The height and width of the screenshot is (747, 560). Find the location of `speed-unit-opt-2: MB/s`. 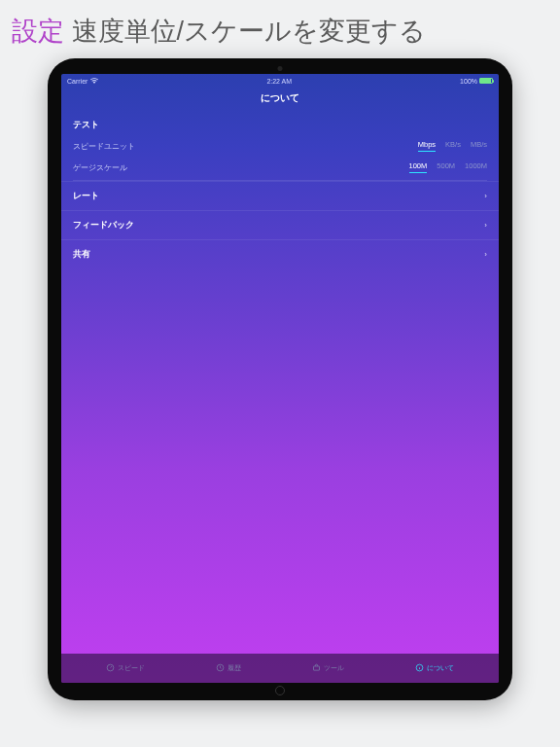

speed-unit-opt-2: MB/s is located at coordinates (478, 146).